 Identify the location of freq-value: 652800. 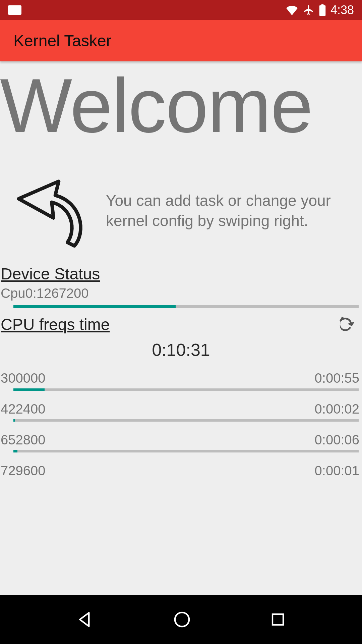
(23, 440).